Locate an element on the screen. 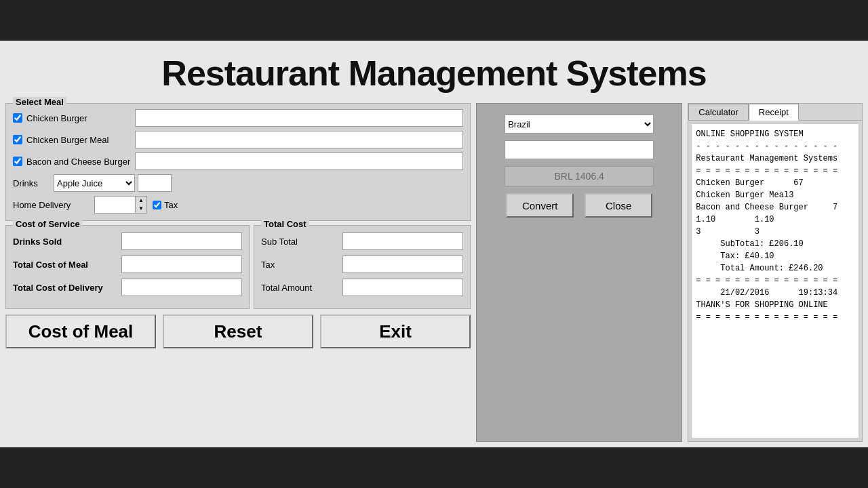 The width and height of the screenshot is (868, 488). meal-row-bacon-cheese: Bacon and Cheese Burger 7 is located at coordinates (238, 161).